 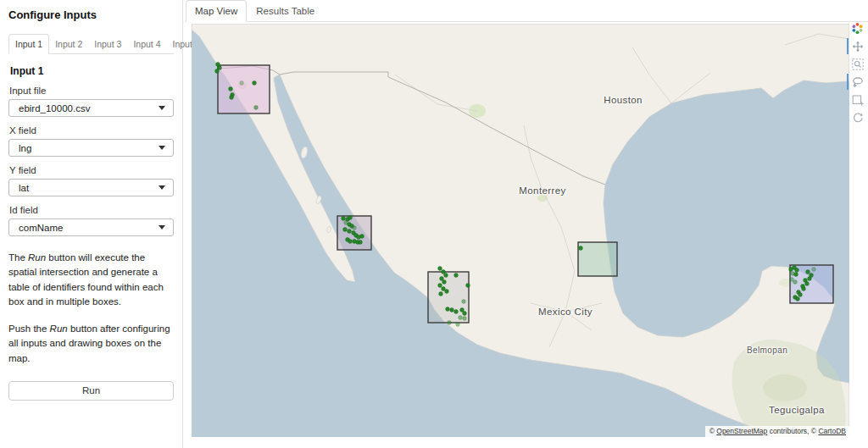 What do you see at coordinates (147, 44) in the screenshot?
I see `tab-input-4: Input 4` at bounding box center [147, 44].